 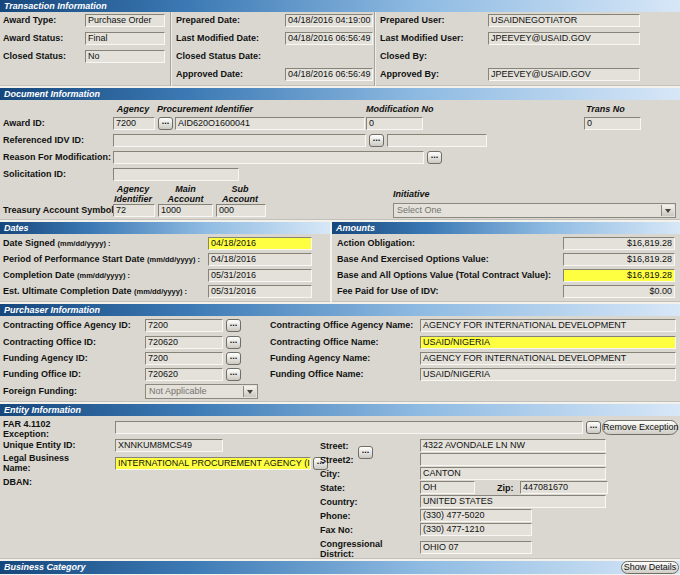 I want to click on contracting-office-agency-id-label: Contracting Office Agency ID:, so click(x=67, y=326).